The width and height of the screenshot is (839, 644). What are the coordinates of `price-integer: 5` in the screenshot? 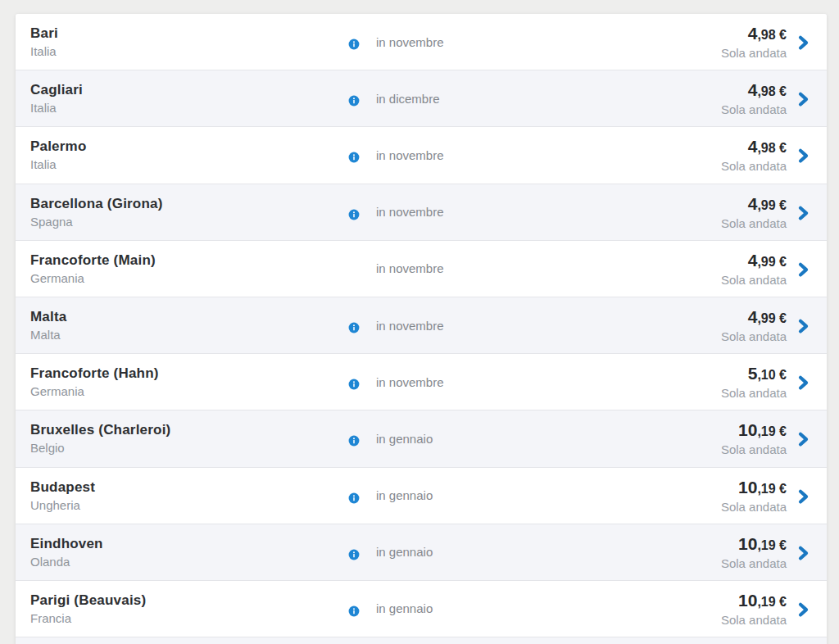 It's located at (753, 374).